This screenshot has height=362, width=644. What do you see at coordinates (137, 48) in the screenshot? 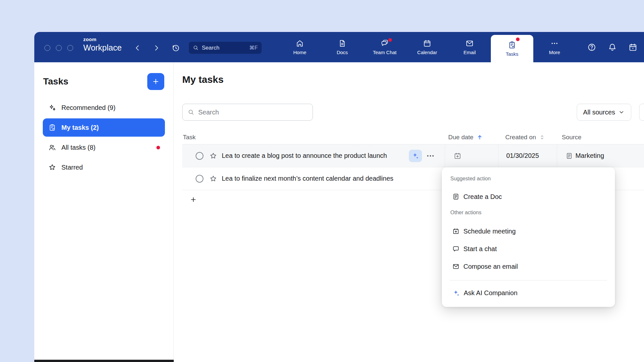
I see `chevron-left-icon` at bounding box center [137, 48].